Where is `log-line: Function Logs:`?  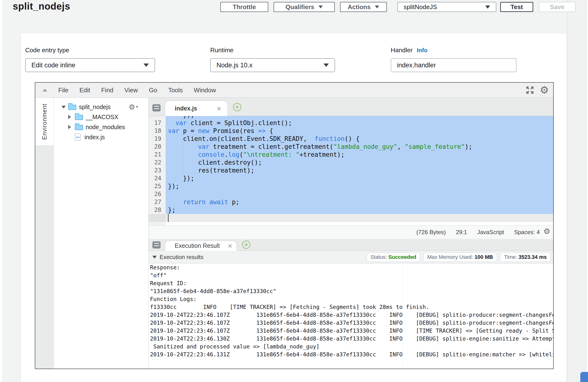
log-line: Function Logs: is located at coordinates (351, 299).